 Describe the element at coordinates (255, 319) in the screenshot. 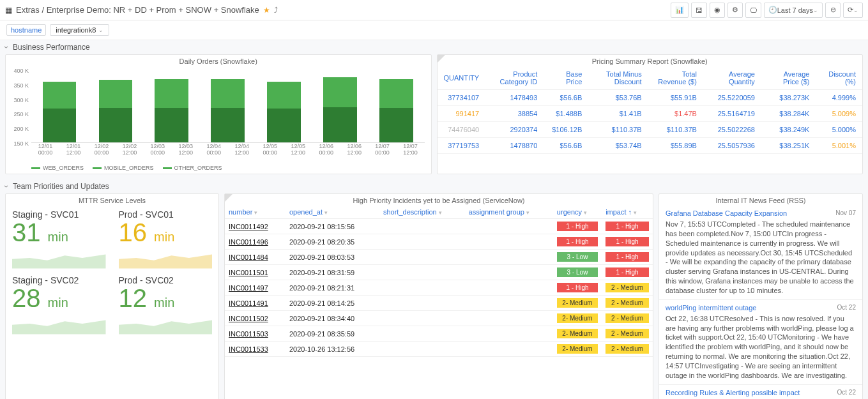

I see `incident-number: INC0011502` at that location.